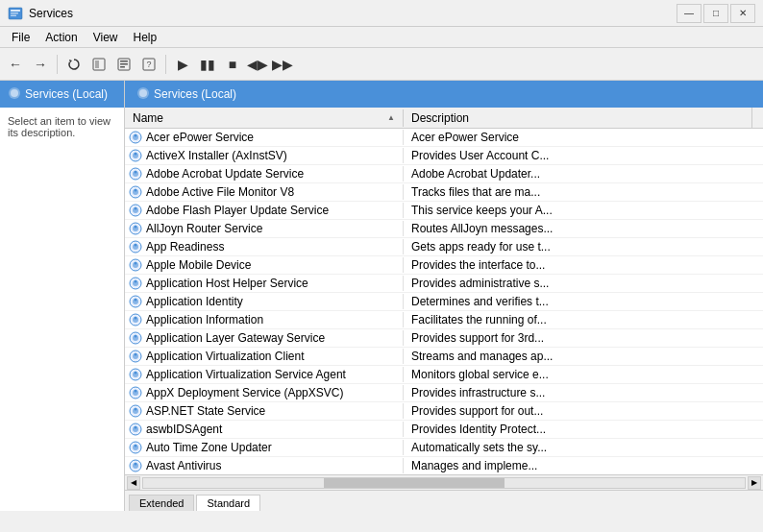  I want to click on row-name: Adobe Flash Player Update Service, so click(264, 210).